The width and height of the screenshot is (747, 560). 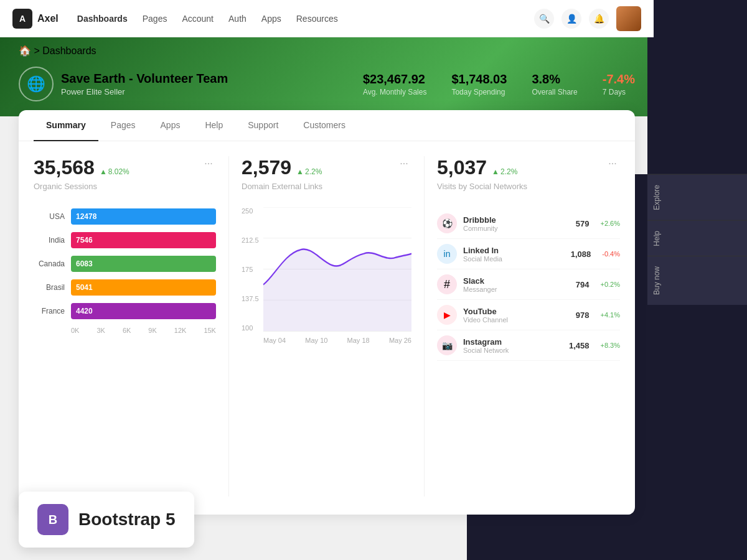 I want to click on social-info: Linked In Social Media, so click(x=514, y=254).